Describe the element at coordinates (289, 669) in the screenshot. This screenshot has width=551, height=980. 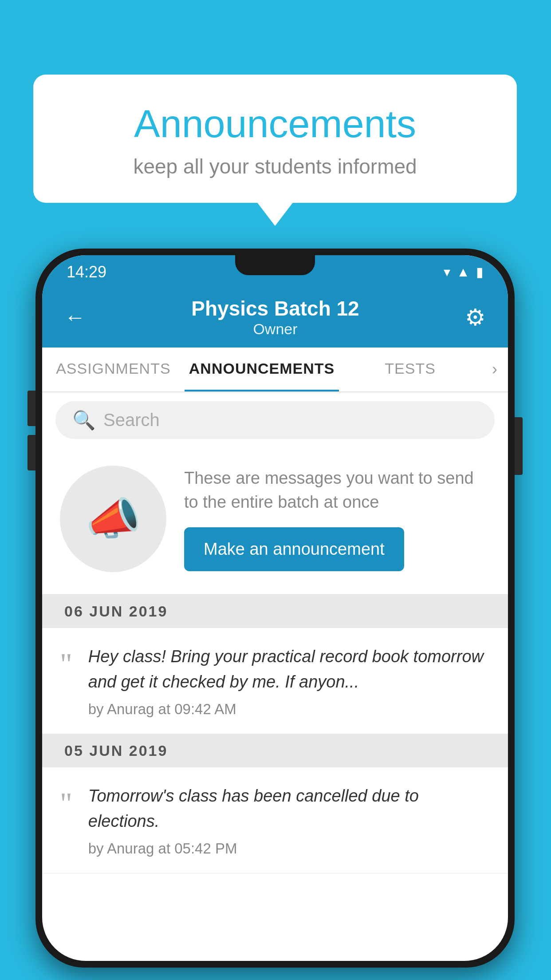
I see `announcement-text-1: Hey class! Bring your practical record b…` at that location.